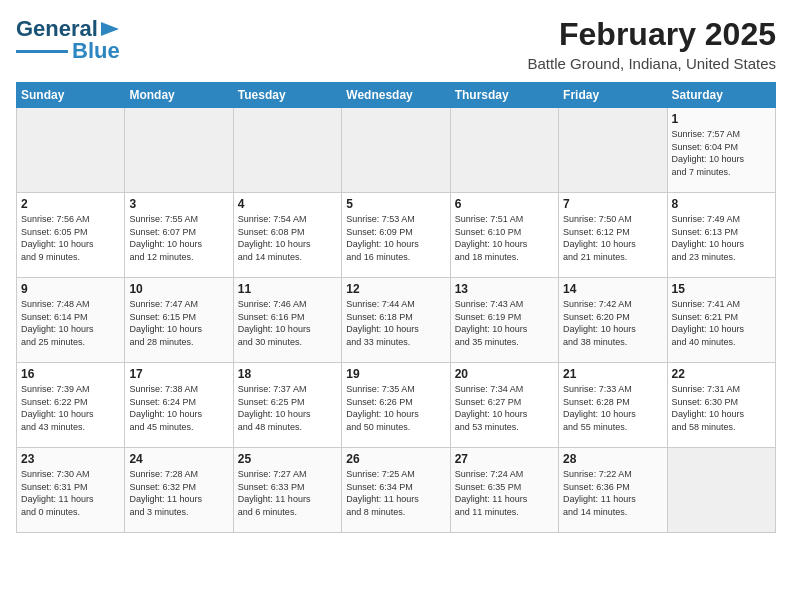 The width and height of the screenshot is (792, 612). Describe the element at coordinates (179, 406) in the screenshot. I see `calendar-cell: 17Sunrise: 7:38 AM Sunset: 6:24 PM Dayli…` at that location.